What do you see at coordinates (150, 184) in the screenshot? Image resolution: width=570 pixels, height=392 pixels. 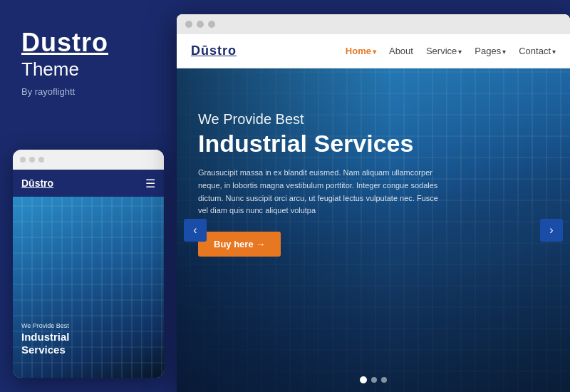 I see `hamburger-icon: ☰` at bounding box center [150, 184].